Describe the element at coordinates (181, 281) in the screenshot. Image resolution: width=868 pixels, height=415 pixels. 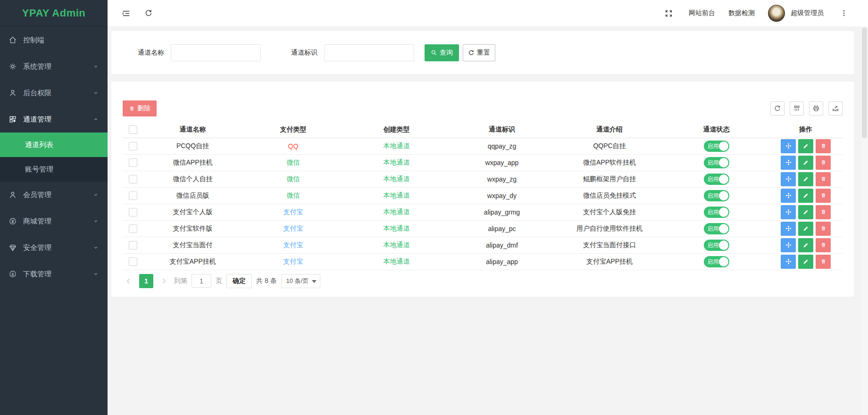
I see `goto-prefix-label: 到第` at that location.